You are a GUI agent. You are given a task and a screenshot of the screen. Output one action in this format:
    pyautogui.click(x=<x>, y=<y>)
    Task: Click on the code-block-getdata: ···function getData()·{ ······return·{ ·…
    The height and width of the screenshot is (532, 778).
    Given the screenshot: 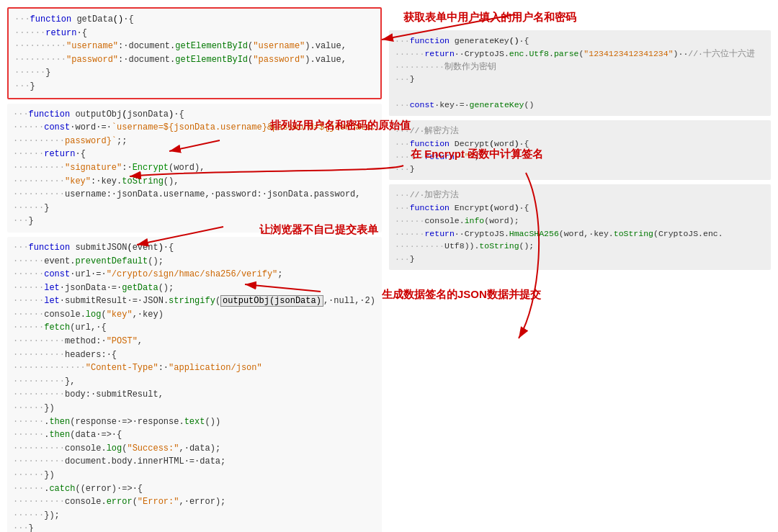 What is the action you would take?
    pyautogui.click(x=194, y=53)
    